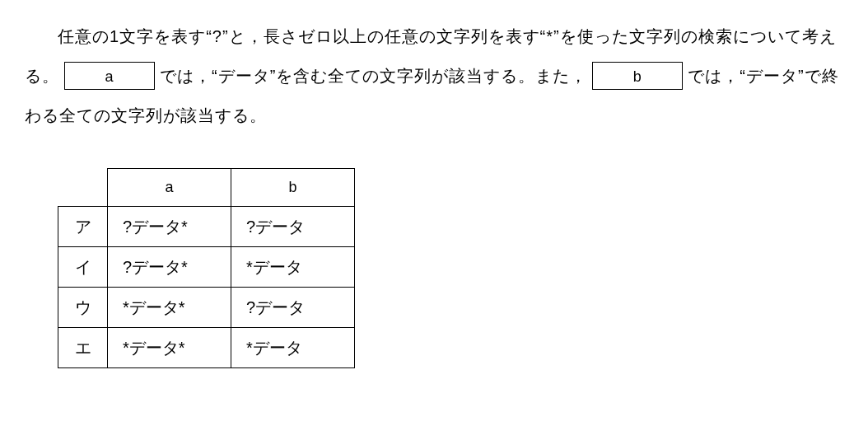 The height and width of the screenshot is (440, 868). Describe the element at coordinates (385, 36) in the screenshot. I see `text-segment: と，長さゼロ以上の任意の文字列を表す` at that location.